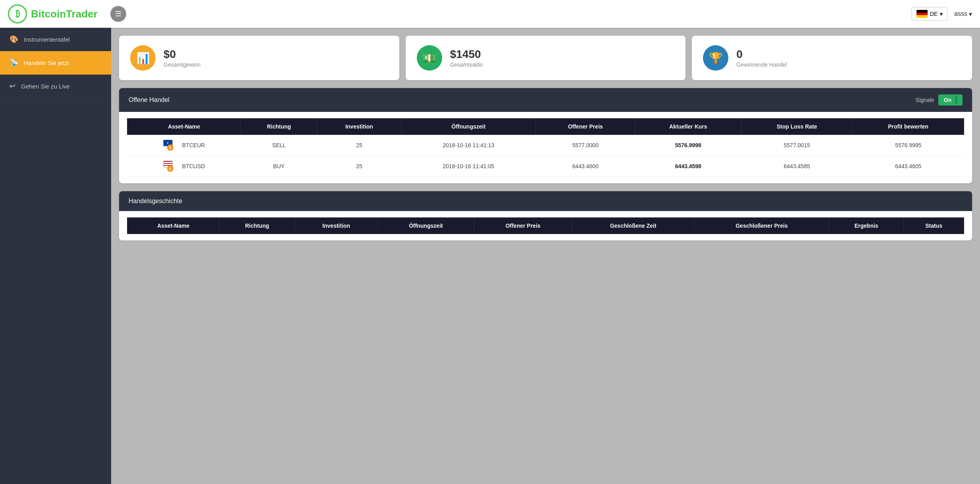 Image resolution: width=980 pixels, height=484 pixels. What do you see at coordinates (925, 100) in the screenshot?
I see `signals-label: Signale` at bounding box center [925, 100].